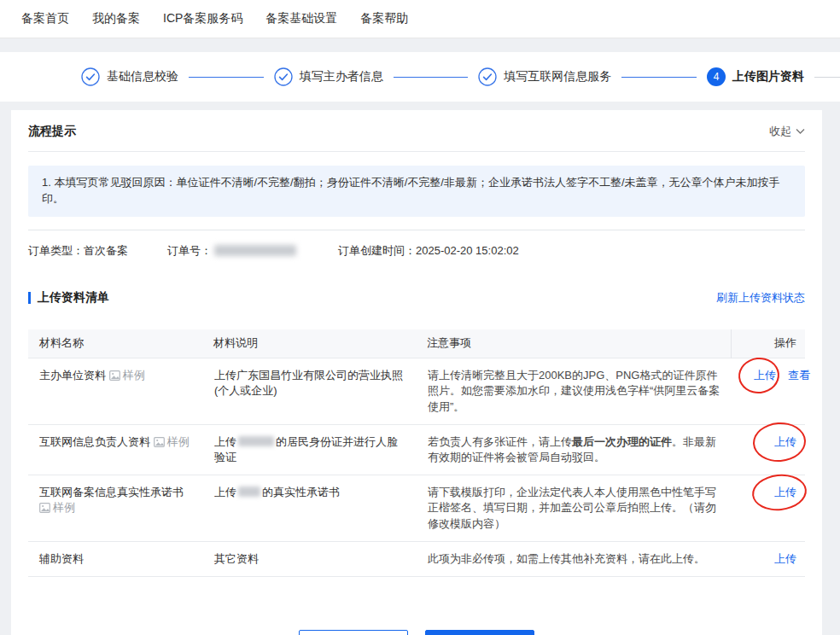  What do you see at coordinates (300, 492) in the screenshot?
I see `cell-text: 的真实性承诺书` at bounding box center [300, 492].